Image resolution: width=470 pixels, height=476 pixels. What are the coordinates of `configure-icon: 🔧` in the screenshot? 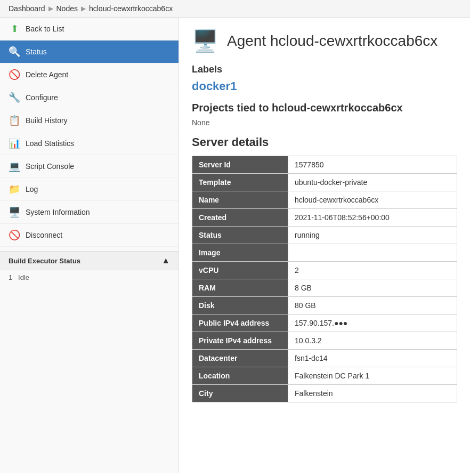 It's located at (14, 98).